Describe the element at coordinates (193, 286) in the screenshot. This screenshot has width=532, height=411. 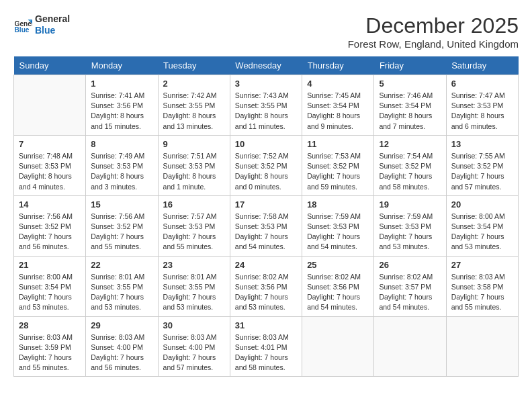
I see `calendar-cell: 23Sunrise: 8:01 AMSunset: 3:55 PMDayligh…` at that location.